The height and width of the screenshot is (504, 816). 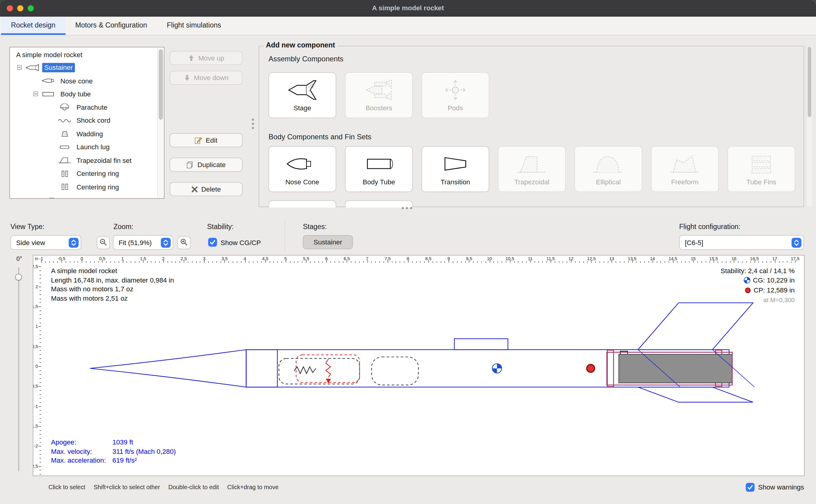 I want to click on chevron-updown-icon, so click(x=74, y=242).